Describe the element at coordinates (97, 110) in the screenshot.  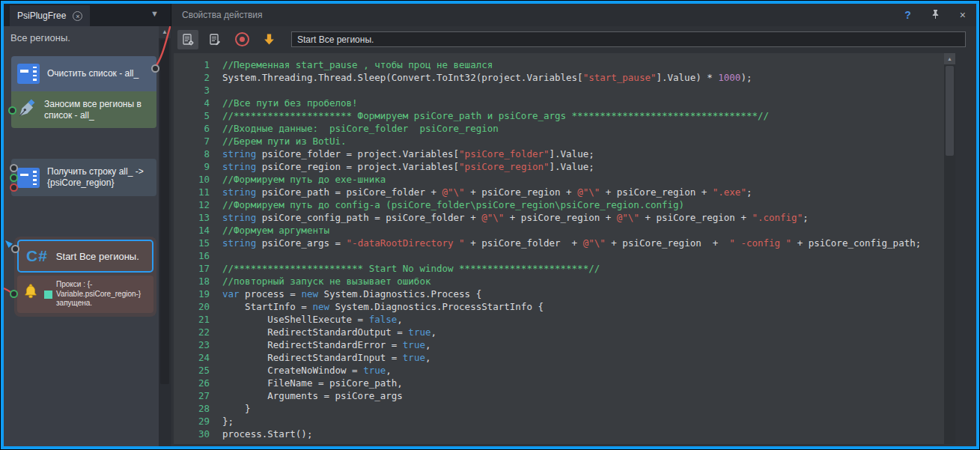
I see `action-block-label: Заносим все регионы в список - all_` at that location.